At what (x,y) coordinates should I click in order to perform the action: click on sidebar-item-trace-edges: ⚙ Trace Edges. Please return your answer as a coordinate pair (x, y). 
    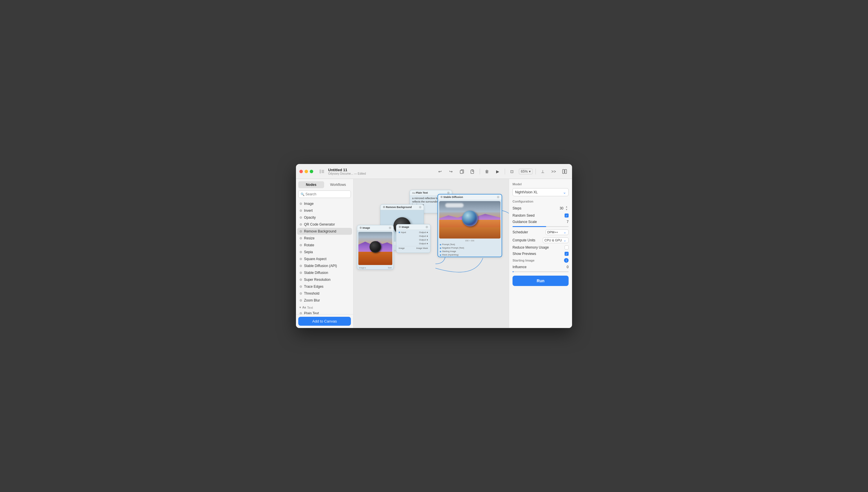
    Looking at the image, I should click on (325, 287).